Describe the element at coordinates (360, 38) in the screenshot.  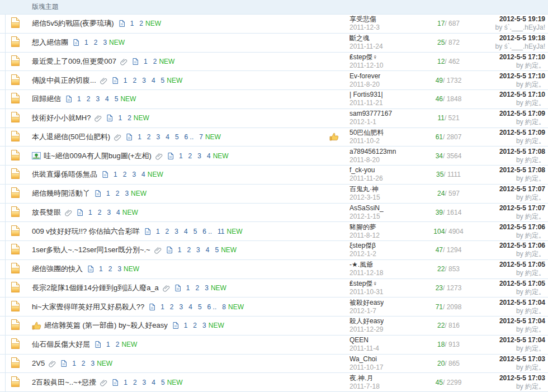
I see `author-name: 斷之魂` at that location.